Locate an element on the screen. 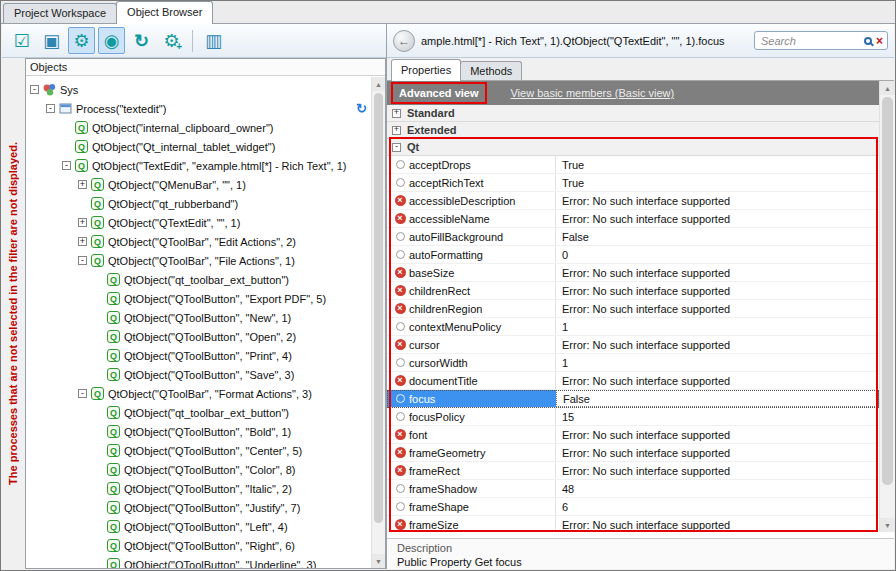  property-row: acceptDrops True is located at coordinates (633, 165).